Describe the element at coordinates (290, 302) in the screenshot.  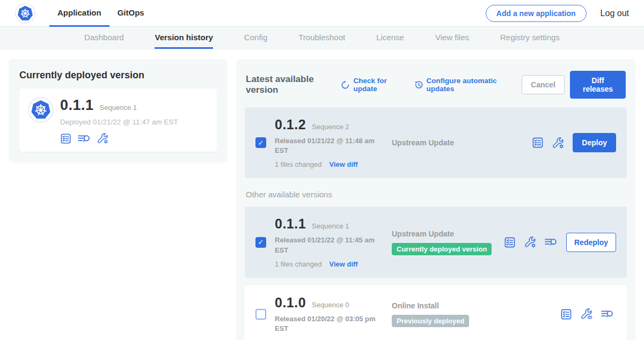
I see `version-number: 0.1.0` at that location.